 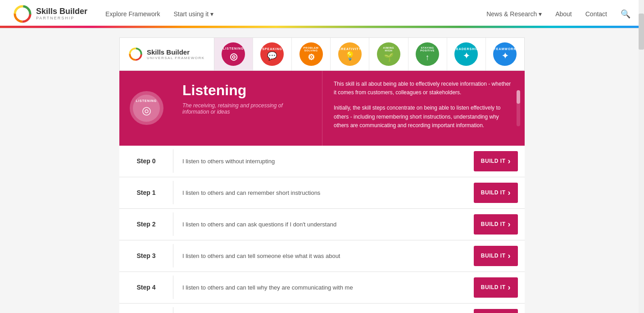 I want to click on skill-problem-solving: PROBLEMSOLVING ⚙, so click(x=311, y=54).